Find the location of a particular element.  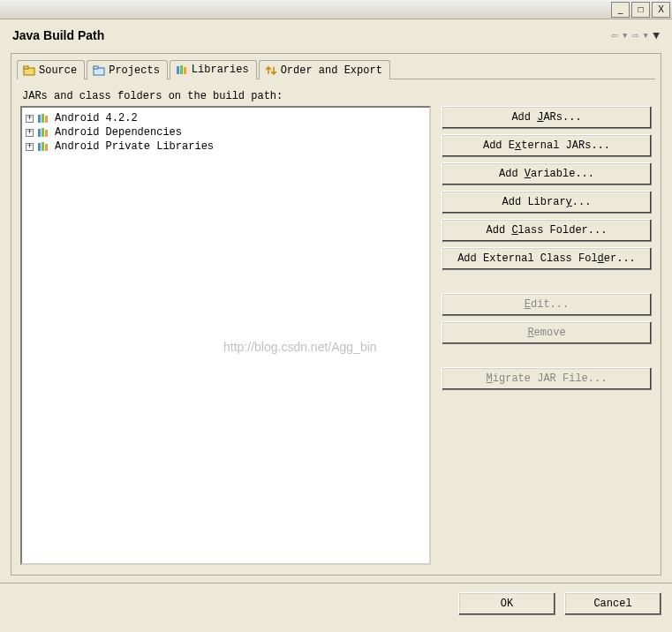

libraries-icon is located at coordinates (182, 70).